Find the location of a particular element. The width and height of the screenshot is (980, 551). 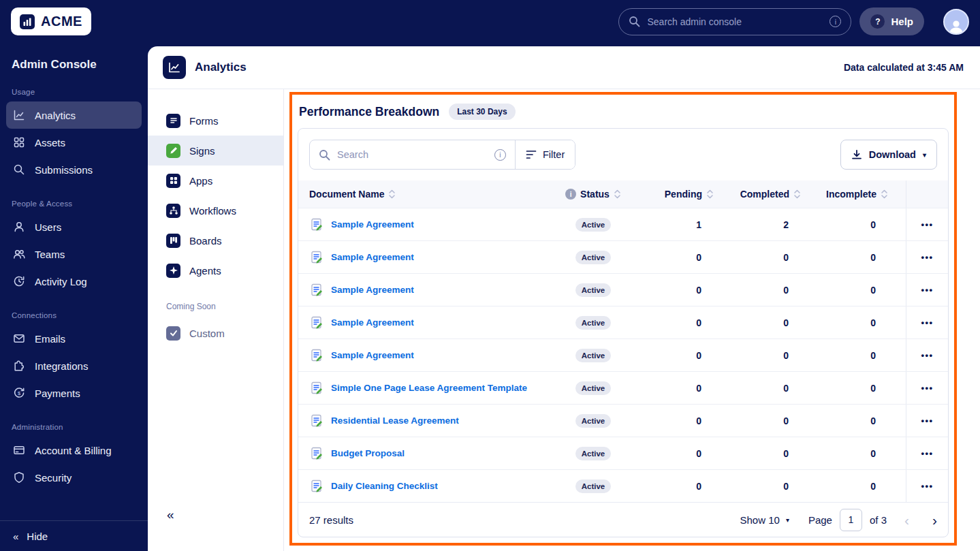

coming-soon-label: Coming Soon is located at coordinates (215, 302).